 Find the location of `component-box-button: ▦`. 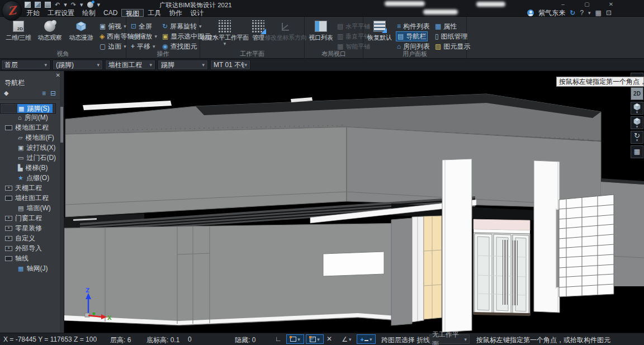

component-box-button: ▦ is located at coordinates (637, 152).